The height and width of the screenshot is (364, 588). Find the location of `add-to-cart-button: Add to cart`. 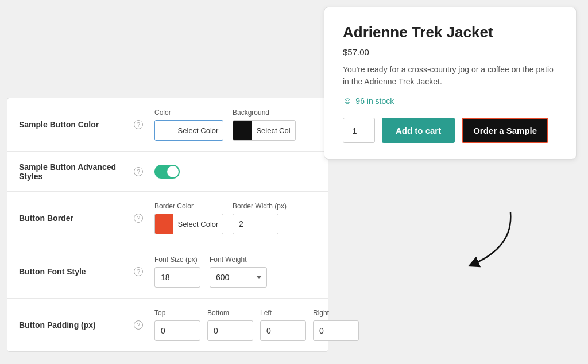

add-to-cart-button: Add to cart is located at coordinates (418, 130).